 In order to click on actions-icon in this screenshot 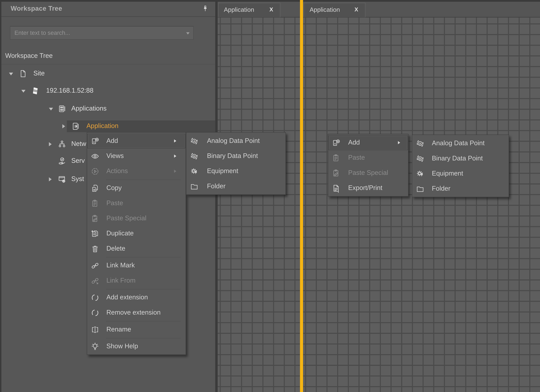, I will do `click(95, 171)`.